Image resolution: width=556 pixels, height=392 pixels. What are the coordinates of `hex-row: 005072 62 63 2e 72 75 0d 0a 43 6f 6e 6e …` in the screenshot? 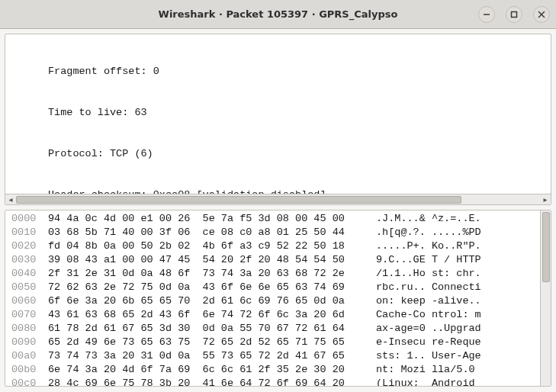 It's located at (281, 288).